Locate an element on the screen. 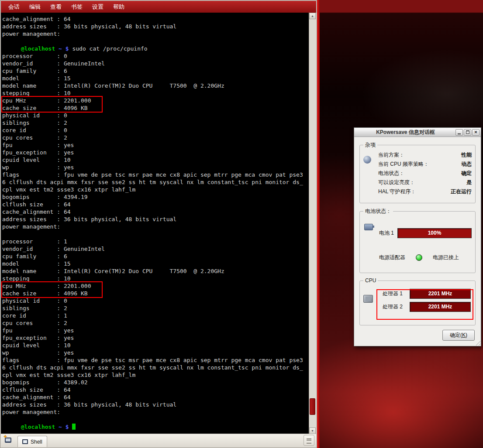 This screenshot has width=483, height=448. menu-item-settings: 设置 is located at coordinates (98, 7).